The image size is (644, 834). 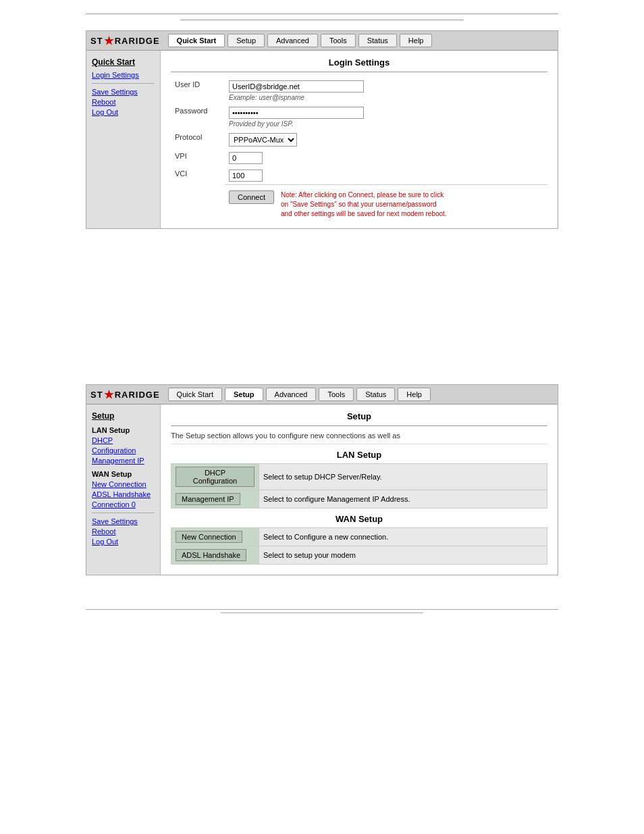 I want to click on dhcp-config-button: DHCP Configuration, so click(x=215, y=477).